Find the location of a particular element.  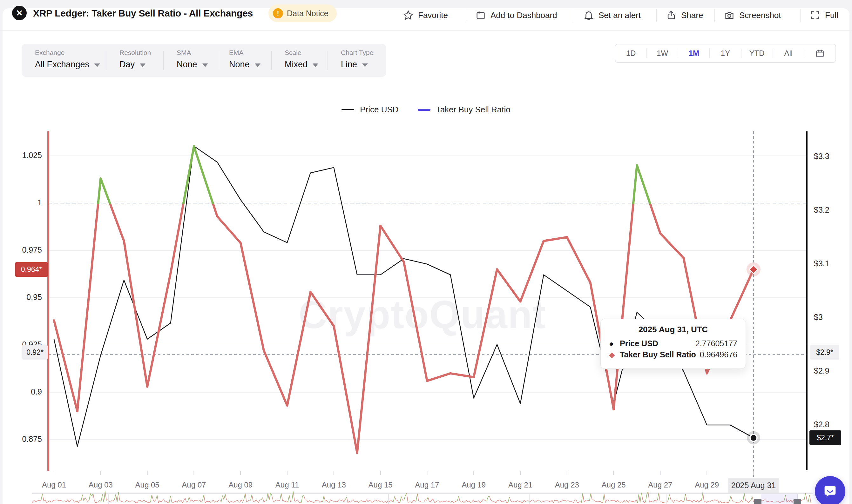

chat-widget-button is located at coordinates (830, 490).